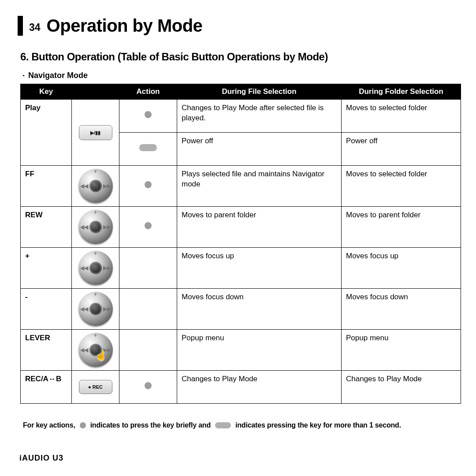  I want to click on th-icon, so click(96, 92).